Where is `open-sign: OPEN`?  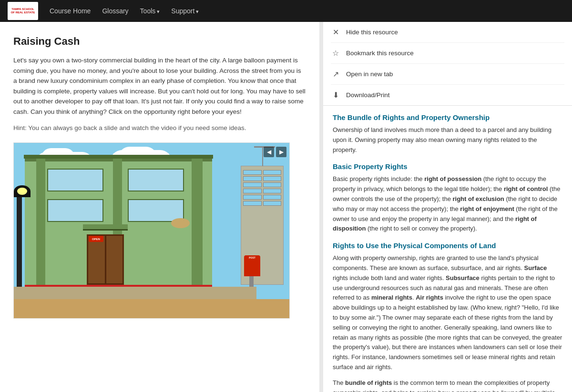
open-sign: OPEN is located at coordinates (96, 239).